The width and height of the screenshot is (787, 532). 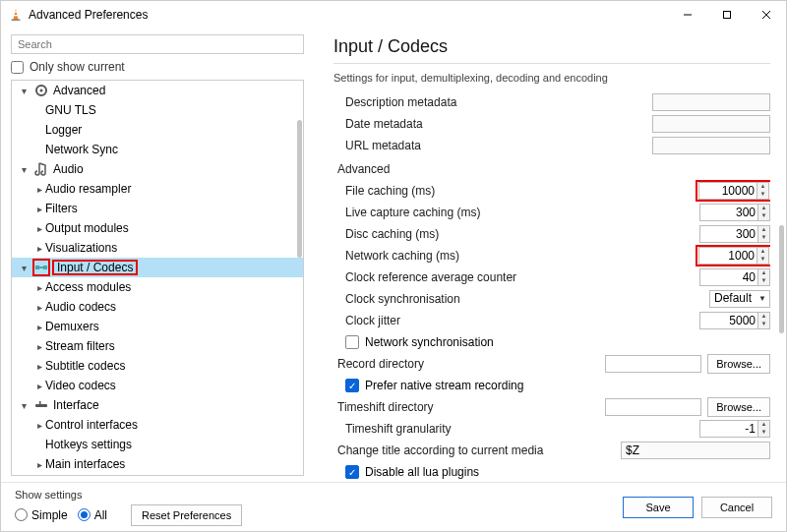 I want to click on tree-item-output-modules: ▸Output modules, so click(x=157, y=228).